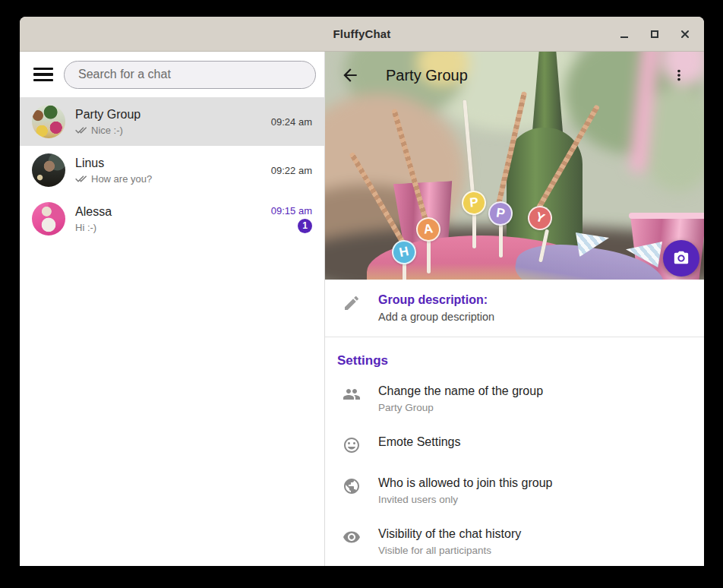 This screenshot has height=588, width=723. What do you see at coordinates (515, 398) in the screenshot?
I see `setting-change-group-name: Change the name of the group Party Group` at bounding box center [515, 398].